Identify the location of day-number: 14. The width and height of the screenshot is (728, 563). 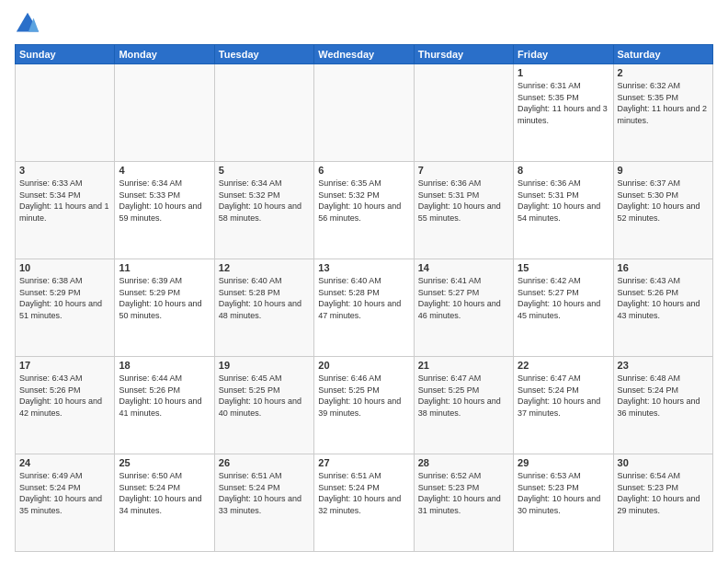
(463, 268).